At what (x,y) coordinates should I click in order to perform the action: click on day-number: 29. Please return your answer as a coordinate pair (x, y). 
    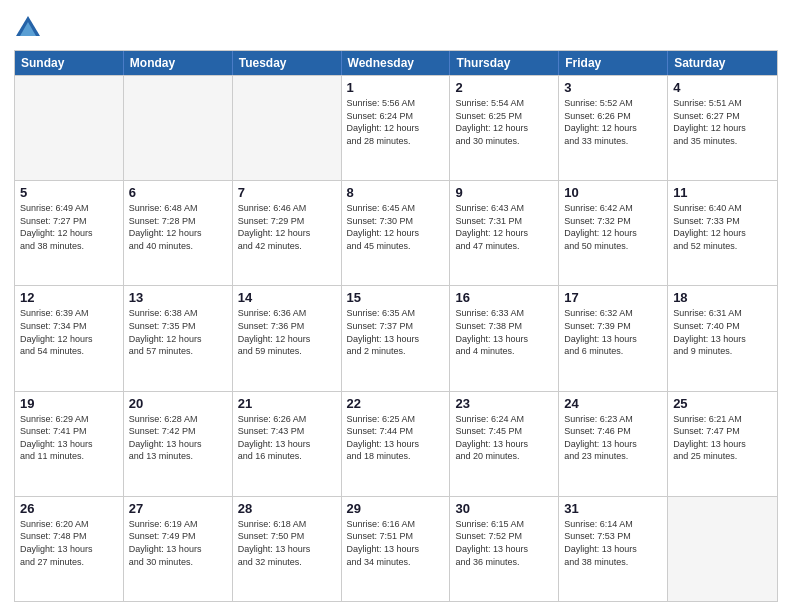
    Looking at the image, I should click on (396, 508).